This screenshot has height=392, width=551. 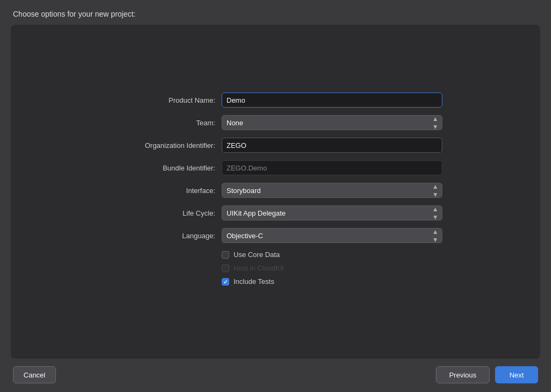 What do you see at coordinates (225, 268) in the screenshot?
I see `host-in-cloudkit-checkbox` at bounding box center [225, 268].